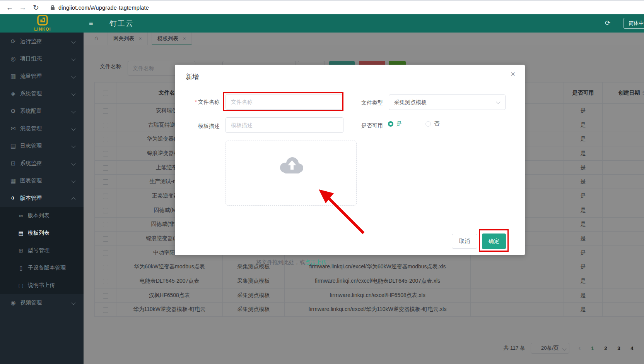  What do you see at coordinates (13, 59) in the screenshot?
I see `project-config-icon: ◎` at bounding box center [13, 59].